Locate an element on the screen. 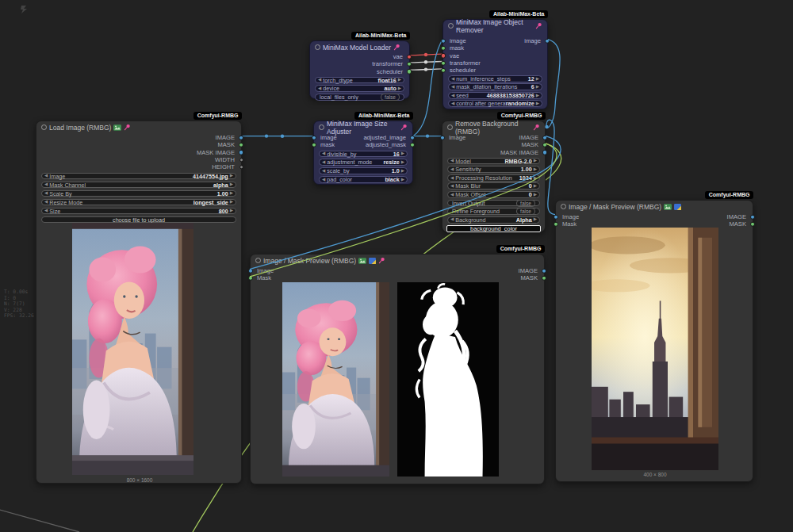 This screenshot has height=532, width=793. widget-sensitivity: ◀Sensitivity1.00▶ is located at coordinates (493, 170).